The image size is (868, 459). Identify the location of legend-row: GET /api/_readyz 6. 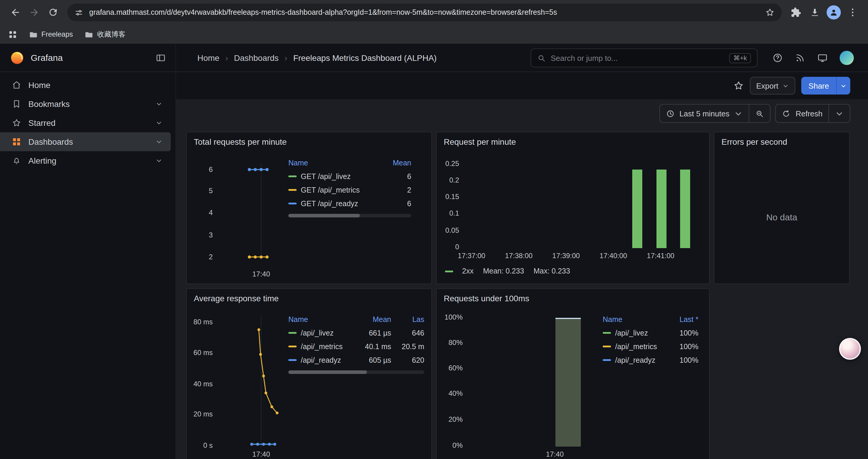
(350, 203).